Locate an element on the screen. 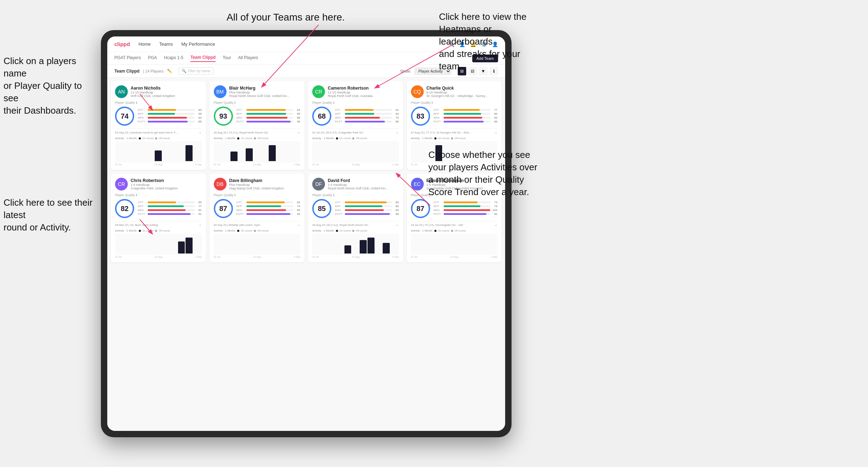 The image size is (868, 467). tab-hcaps: Hcaps 1-5 is located at coordinates (173, 58).